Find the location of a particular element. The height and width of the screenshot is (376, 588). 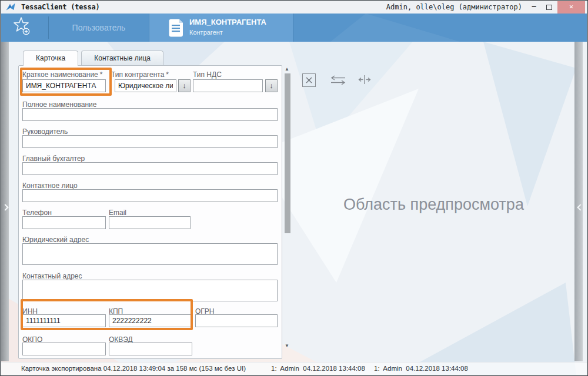

scroll-up-button: ▲ is located at coordinates (287, 69).